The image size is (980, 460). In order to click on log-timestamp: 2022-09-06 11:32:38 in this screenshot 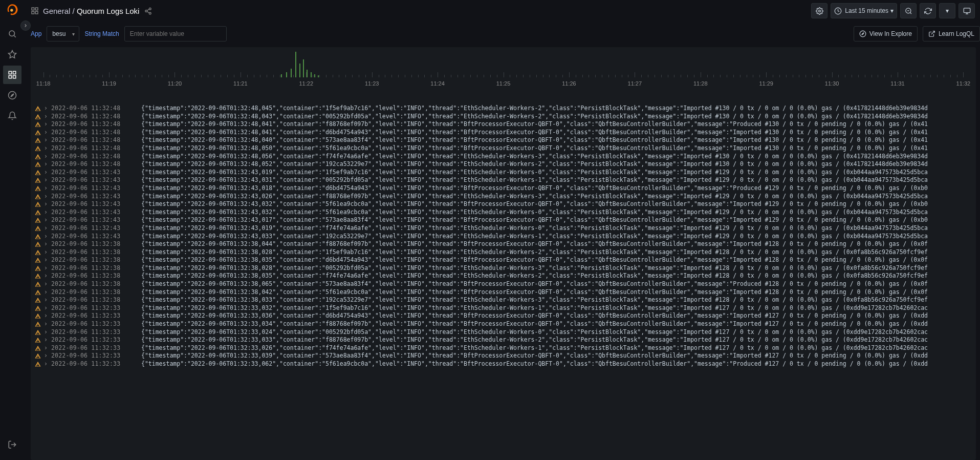, I will do `click(95, 276)`.